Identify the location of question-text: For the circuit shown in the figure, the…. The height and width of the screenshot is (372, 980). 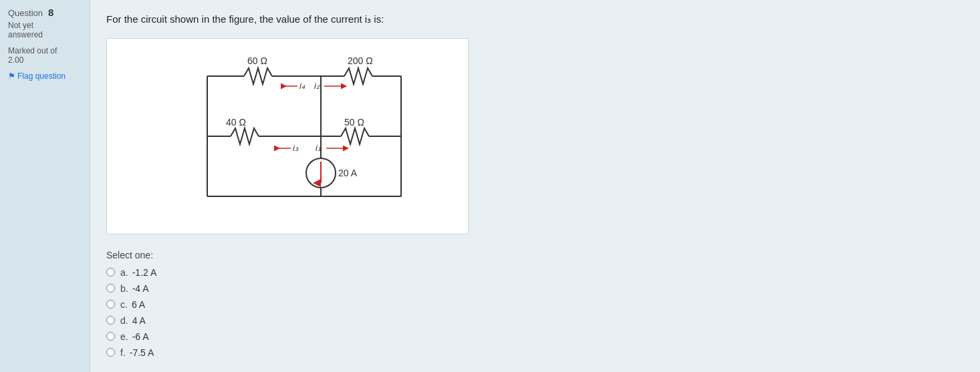
(535, 20).